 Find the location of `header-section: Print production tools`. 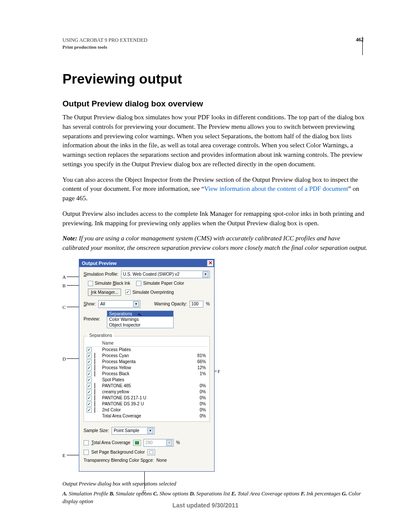

header-section: Print production tools is located at coordinates (105, 47).